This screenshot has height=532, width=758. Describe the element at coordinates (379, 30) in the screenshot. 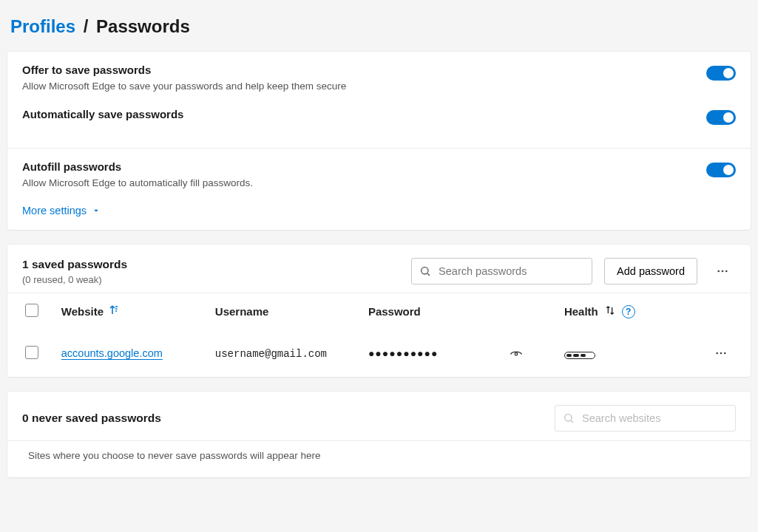

I see `breadcrumb: Profiles / Passwords` at that location.